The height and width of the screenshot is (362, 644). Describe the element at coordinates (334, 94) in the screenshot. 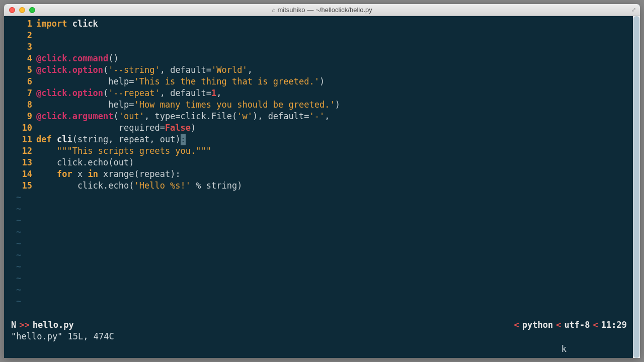

I see `code-content: @click.option('--repeat', default=1,` at that location.